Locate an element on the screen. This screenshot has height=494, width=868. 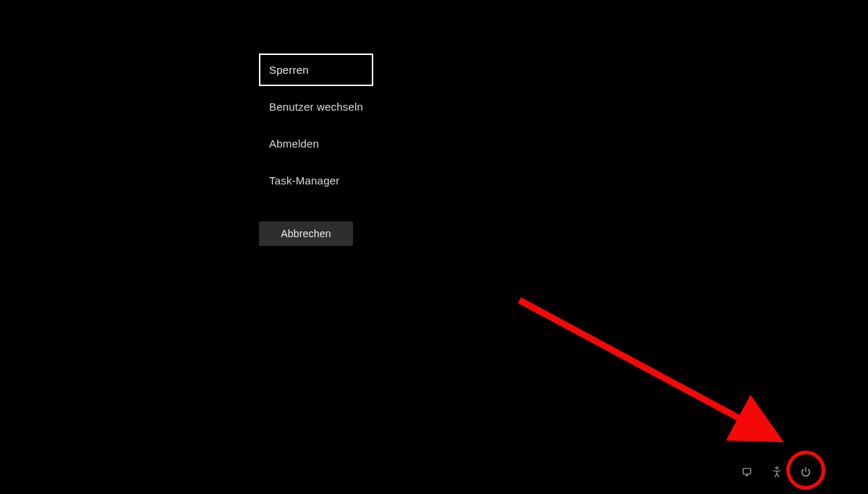
system-tray is located at coordinates (777, 472).